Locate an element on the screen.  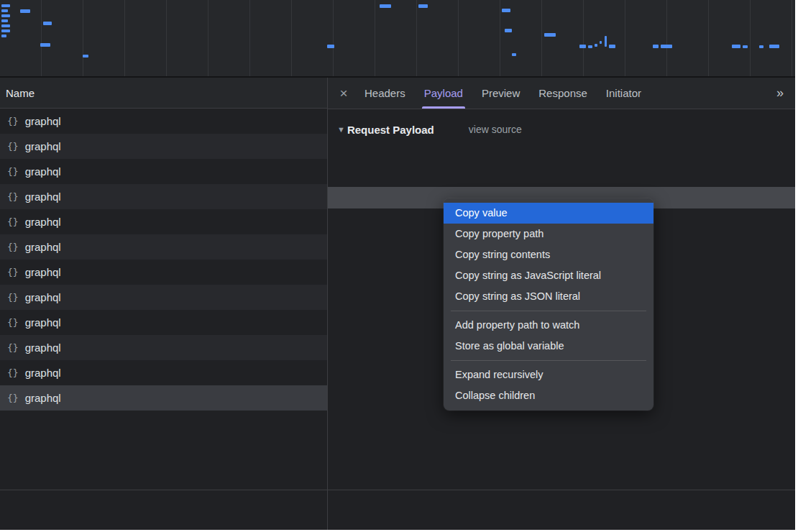
collapse-icon: ▼ is located at coordinates (341, 129).